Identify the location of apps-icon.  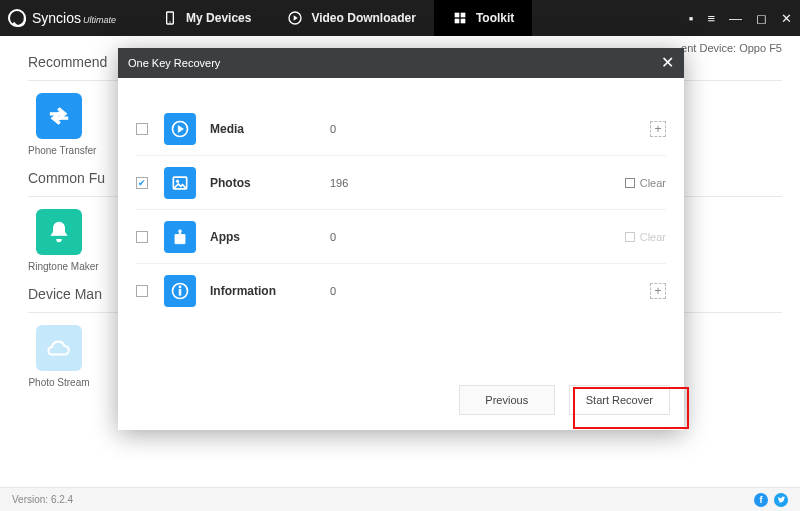
(180, 237).